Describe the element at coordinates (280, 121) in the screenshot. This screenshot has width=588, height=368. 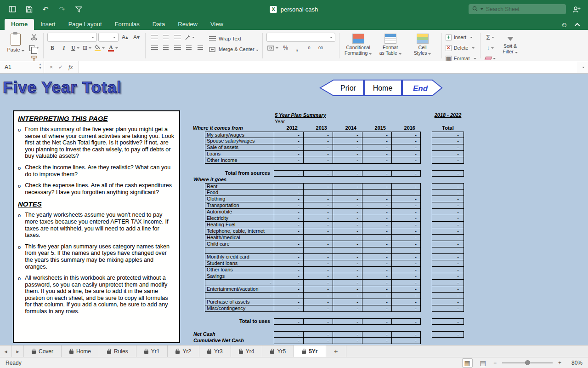
I see `plan-year-label: Year` at that location.